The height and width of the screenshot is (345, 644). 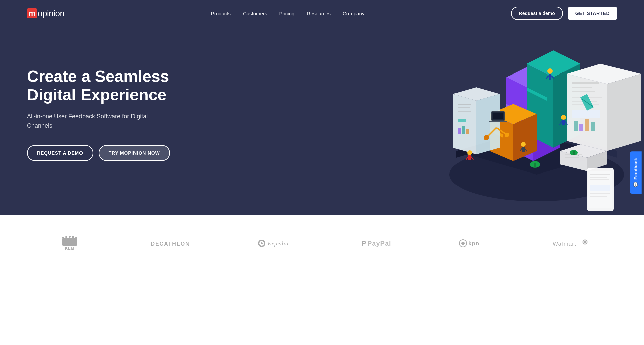 I want to click on feedback-tab: 💬 Feedback, so click(x=635, y=172).